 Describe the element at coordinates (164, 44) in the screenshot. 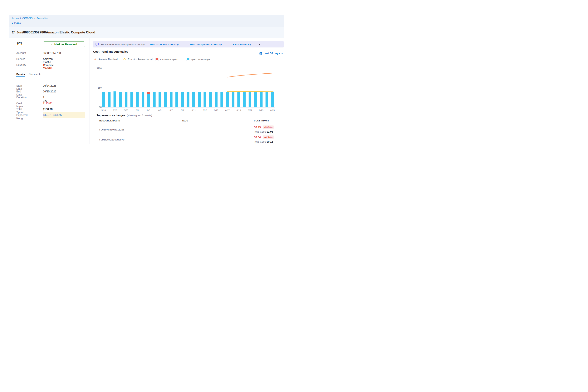

I see `true-expected-anomaly-button: True expected Anomaly` at that location.